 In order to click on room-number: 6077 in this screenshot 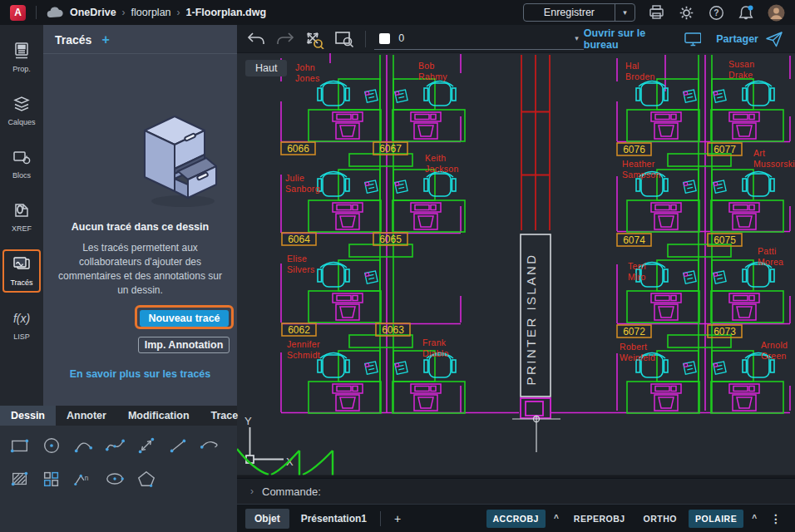, I will do `click(725, 150)`.